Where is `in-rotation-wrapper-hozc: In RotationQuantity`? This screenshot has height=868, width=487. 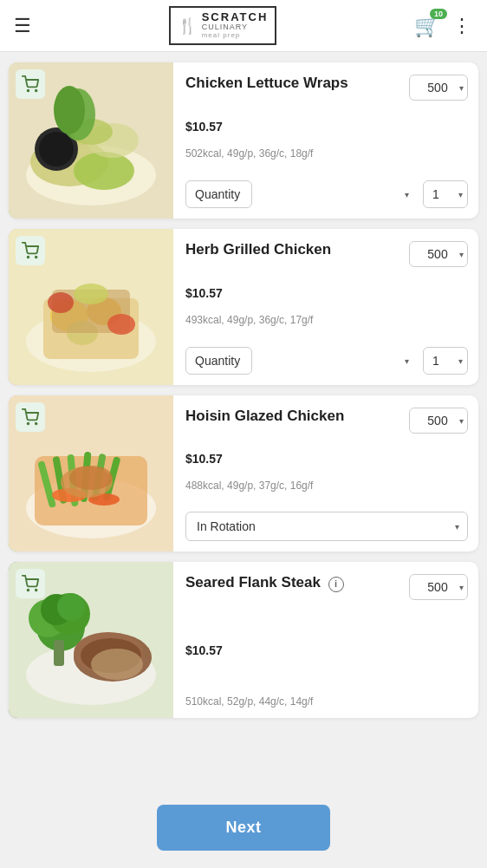
in-rotation-wrapper-hozc: In RotationQuantity is located at coordinates (327, 526).